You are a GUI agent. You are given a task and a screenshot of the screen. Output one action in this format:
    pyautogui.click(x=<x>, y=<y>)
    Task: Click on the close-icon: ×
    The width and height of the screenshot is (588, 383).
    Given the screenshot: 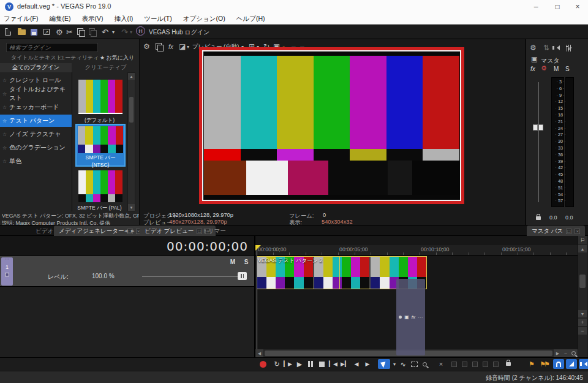 What is the action you would take?
    pyautogui.click(x=577, y=232)
    